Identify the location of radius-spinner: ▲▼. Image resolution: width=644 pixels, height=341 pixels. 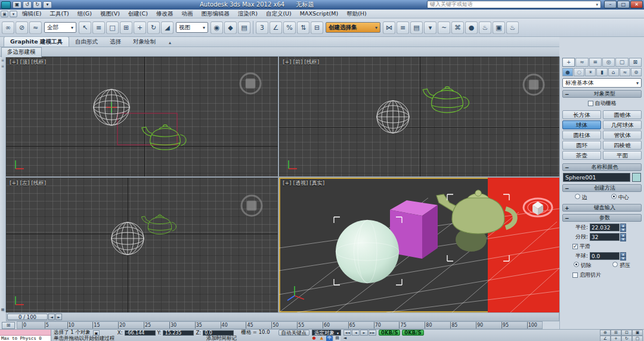
(623, 228).